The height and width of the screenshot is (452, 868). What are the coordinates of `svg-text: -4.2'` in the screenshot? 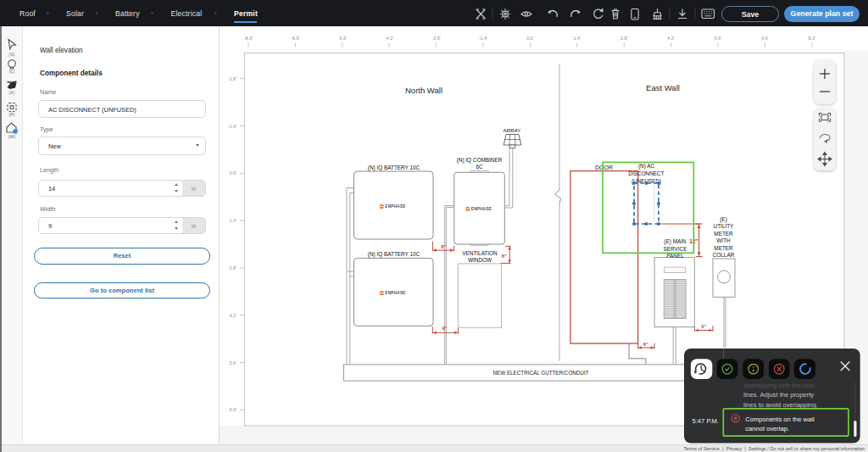 It's located at (389, 38).